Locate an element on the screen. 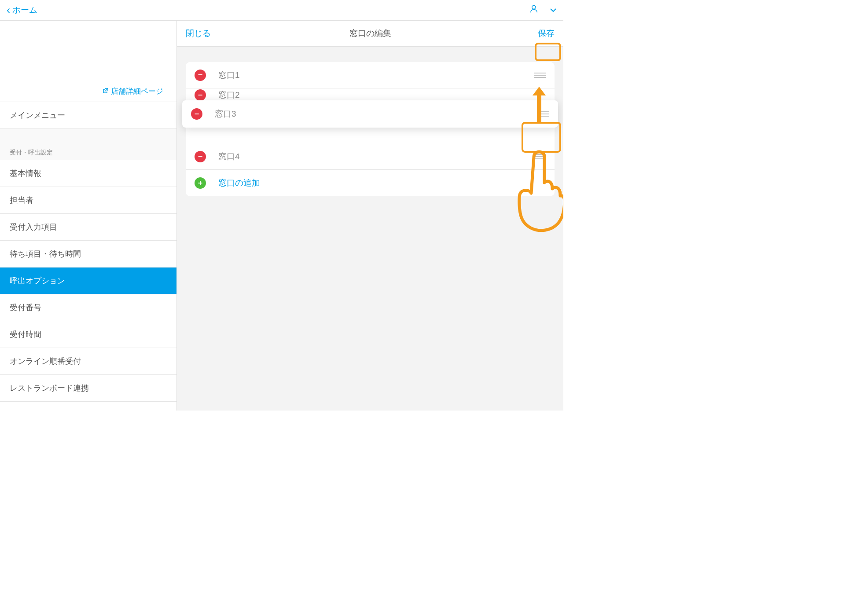 This screenshot has width=845, height=616. sidebar-main-menu: メインメニュー is located at coordinates (88, 115).